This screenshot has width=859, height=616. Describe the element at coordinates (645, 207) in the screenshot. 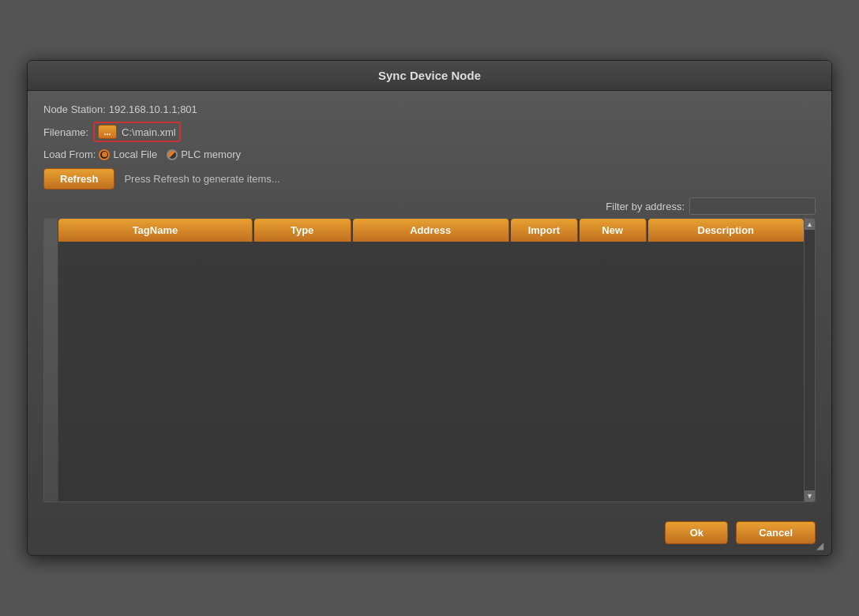

I see `filter-label: Filter by address:` at that location.